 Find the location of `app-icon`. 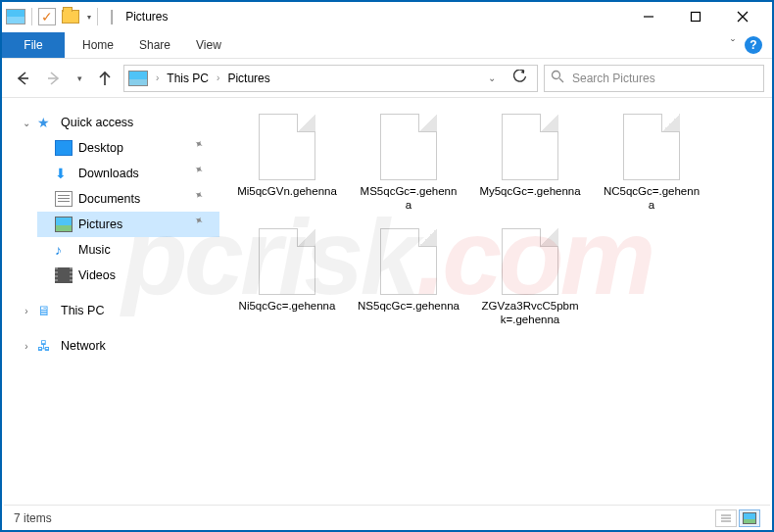

app-icon is located at coordinates (16, 17).